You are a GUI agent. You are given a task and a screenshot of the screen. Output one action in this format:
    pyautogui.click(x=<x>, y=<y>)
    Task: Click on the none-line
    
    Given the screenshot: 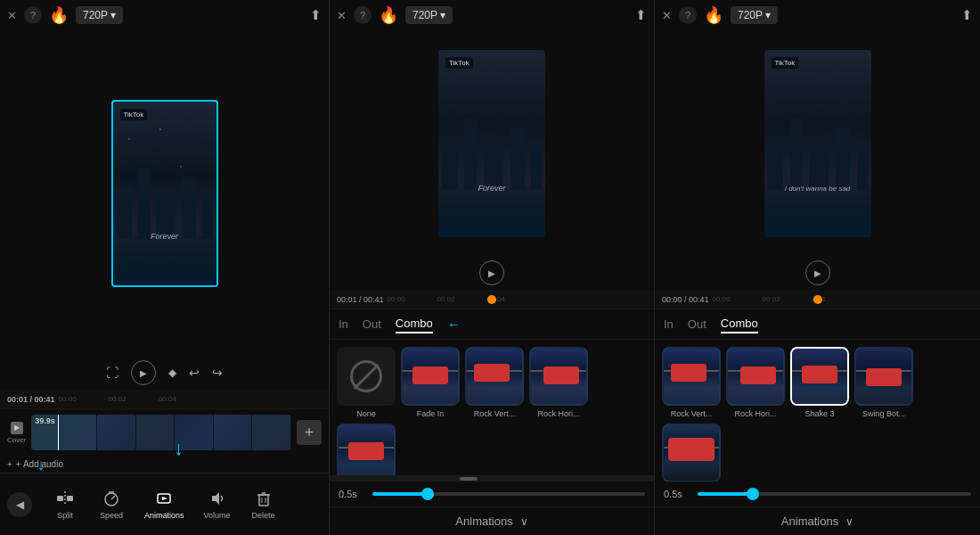 What is the action you would take?
    pyautogui.click(x=367, y=376)
    